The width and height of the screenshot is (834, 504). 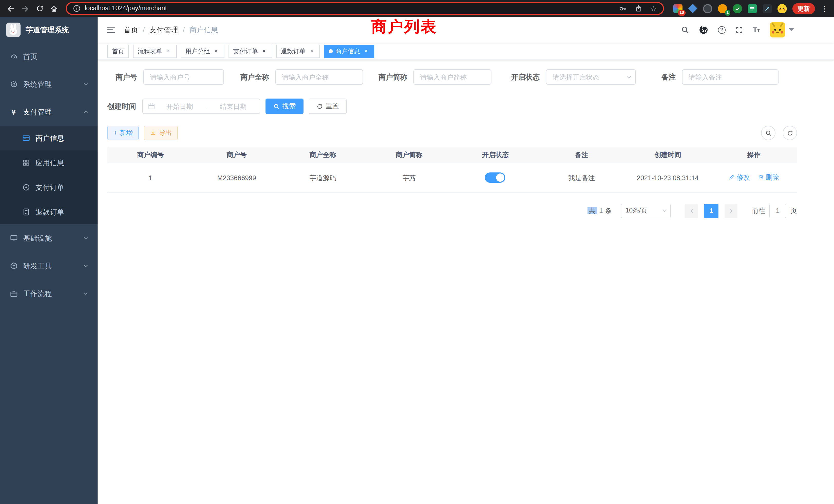 What do you see at coordinates (47, 30) in the screenshot?
I see `app-title: 芋道管理系统` at bounding box center [47, 30].